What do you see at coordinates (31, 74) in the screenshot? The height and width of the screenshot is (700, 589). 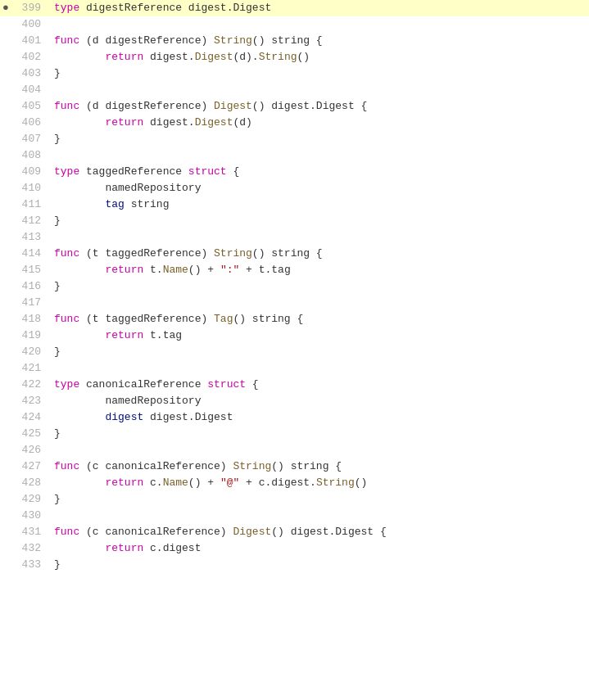 I see `line-number: 403` at bounding box center [31, 74].